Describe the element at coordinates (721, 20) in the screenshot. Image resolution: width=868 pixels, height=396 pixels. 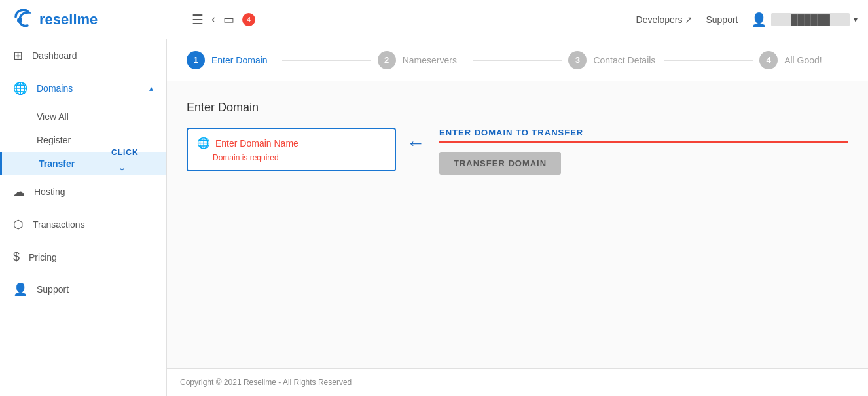
I see `support-label: Support` at that location.